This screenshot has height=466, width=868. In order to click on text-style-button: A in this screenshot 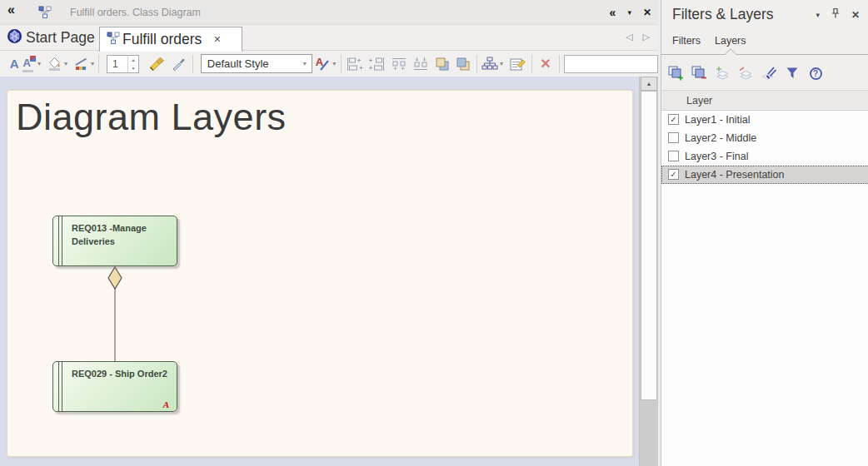, I will do `click(323, 64)`.